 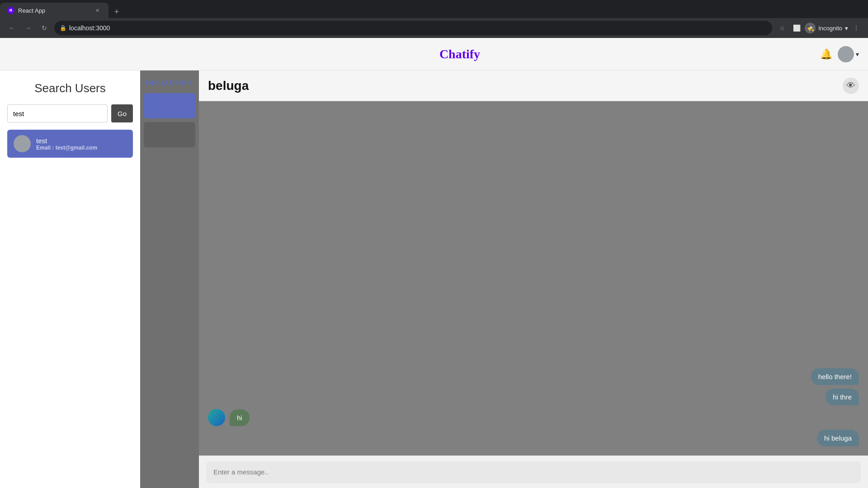 What do you see at coordinates (67, 141) in the screenshot?
I see `user-result-name: test` at bounding box center [67, 141].